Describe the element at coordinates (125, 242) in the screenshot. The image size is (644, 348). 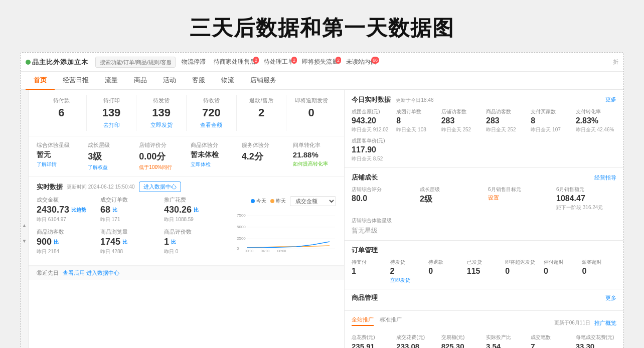
I see `metric-link-pageviews: 比` at that location.